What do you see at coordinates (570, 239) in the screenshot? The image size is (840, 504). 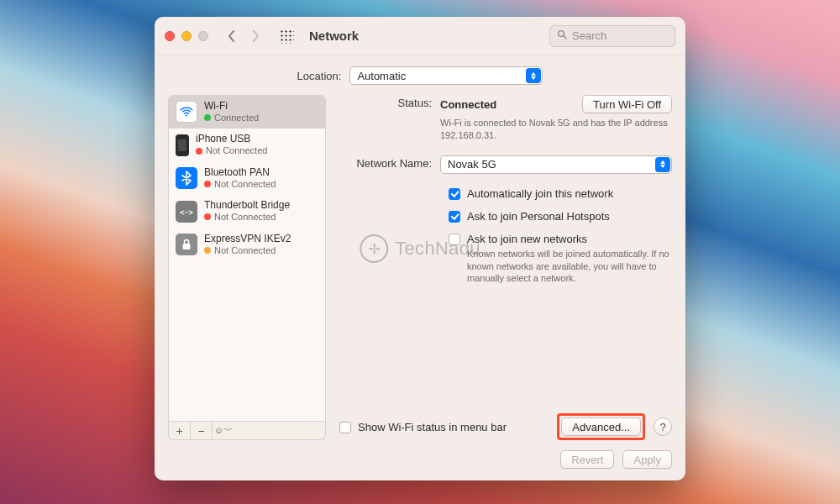 I see `ask-new-networks-label: Ask to join new networks` at bounding box center [570, 239].